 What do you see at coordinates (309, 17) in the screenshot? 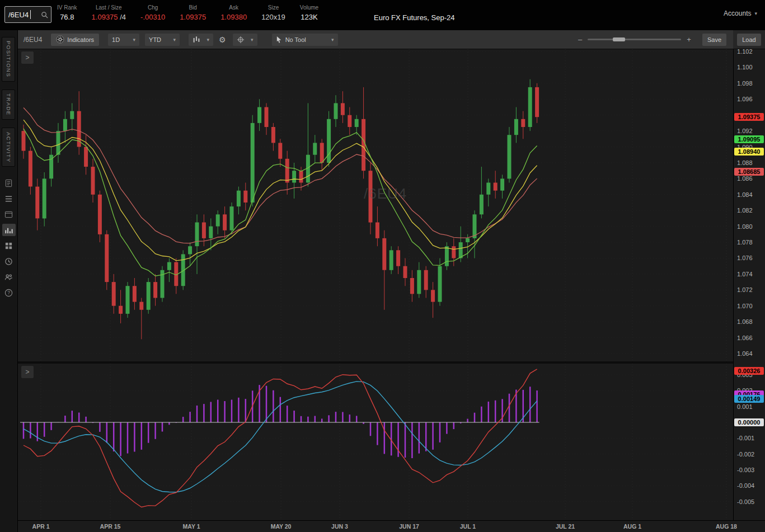
I see `stat-value: 123K` at bounding box center [309, 17].